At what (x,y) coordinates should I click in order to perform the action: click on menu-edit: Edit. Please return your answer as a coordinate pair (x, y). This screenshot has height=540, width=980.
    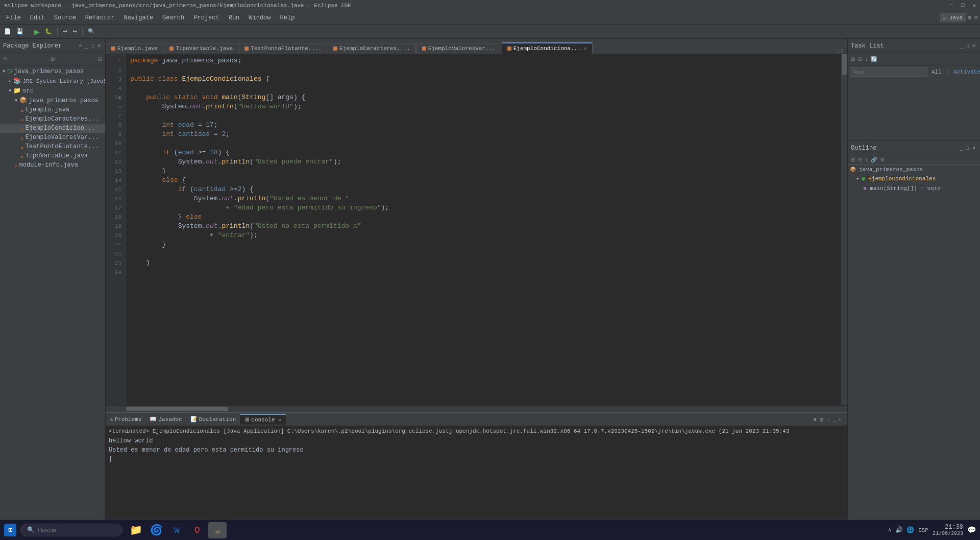
    Looking at the image, I should click on (38, 18).